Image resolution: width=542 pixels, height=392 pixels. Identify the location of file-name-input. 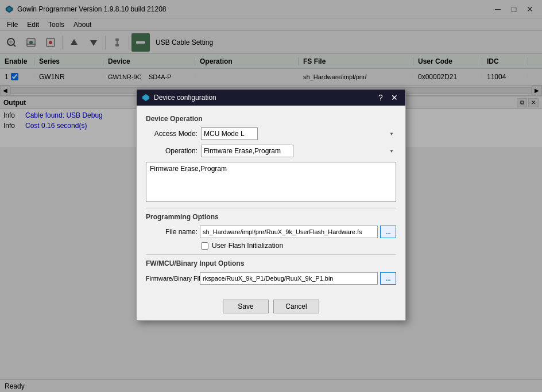
(289, 232).